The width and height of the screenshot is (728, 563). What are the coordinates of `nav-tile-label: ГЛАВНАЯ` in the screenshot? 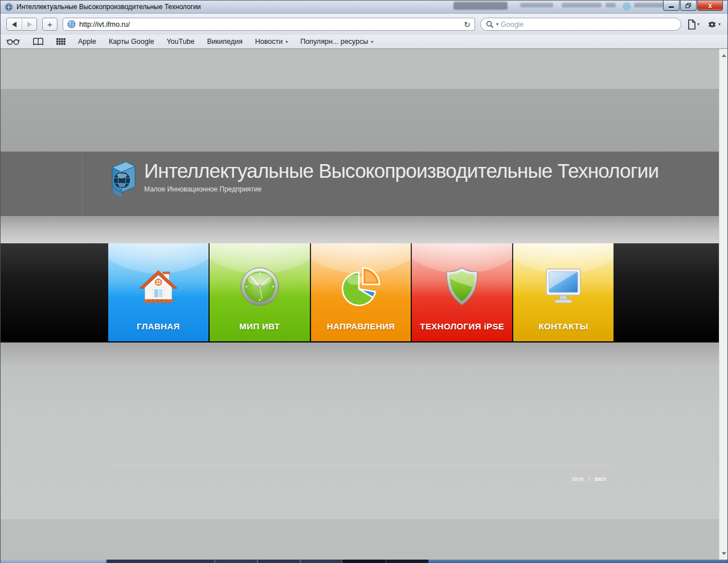 It's located at (158, 326).